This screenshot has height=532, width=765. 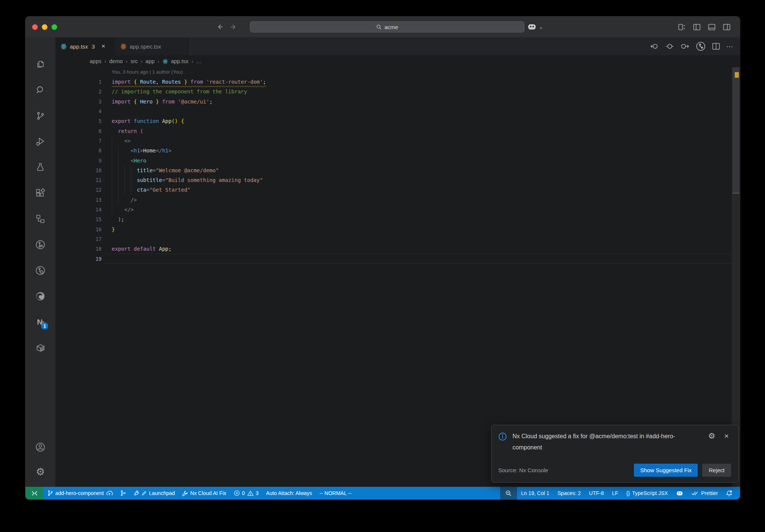 What do you see at coordinates (78, 161) in the screenshot?
I see `line-number: 9` at bounding box center [78, 161].